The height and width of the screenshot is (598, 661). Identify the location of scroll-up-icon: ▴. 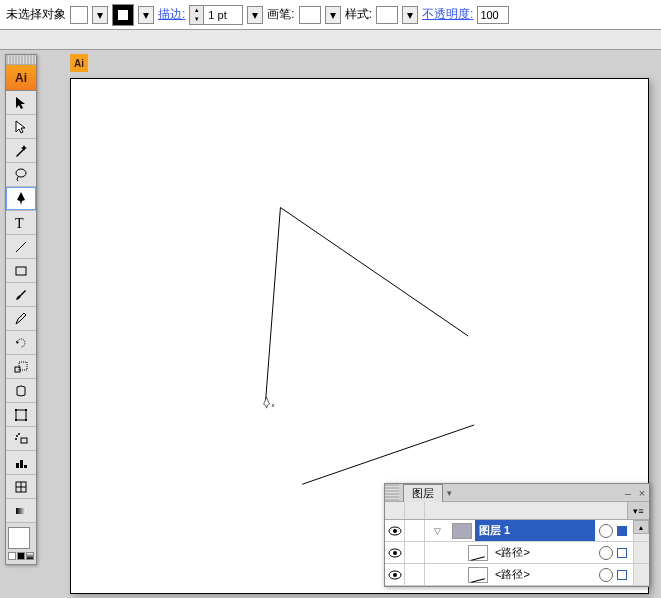
(641, 527).